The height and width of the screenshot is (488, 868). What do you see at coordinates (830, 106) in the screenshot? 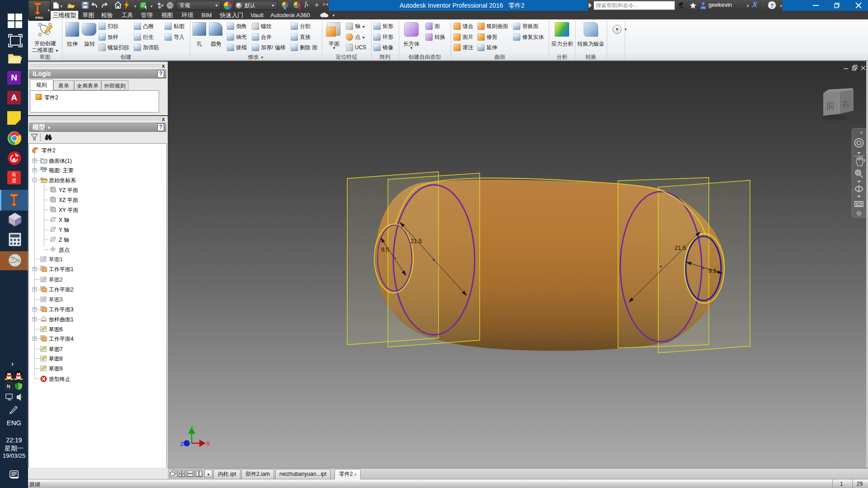
I see `svg-text: 前` at bounding box center [830, 106].